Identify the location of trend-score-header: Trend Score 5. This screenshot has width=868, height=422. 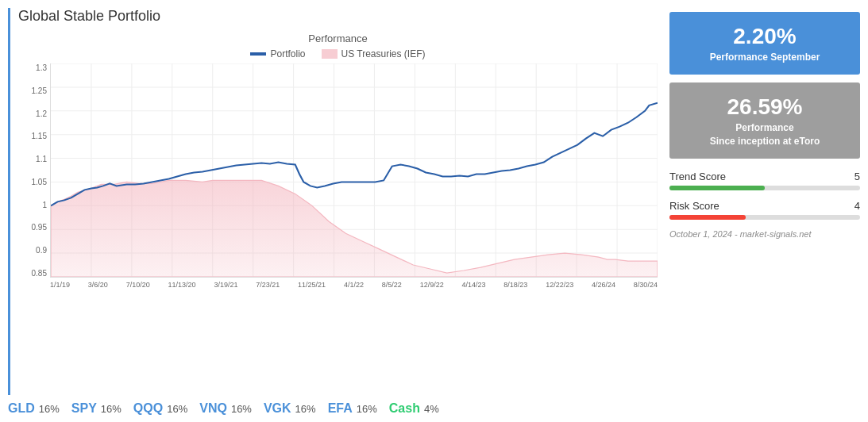
(765, 176).